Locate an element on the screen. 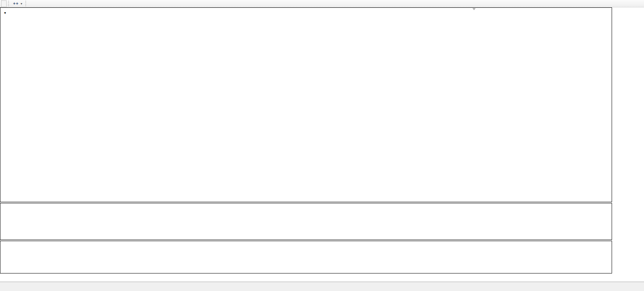 This screenshot has width=644, height=291. chart-shift-marker is located at coordinates (474, 9).